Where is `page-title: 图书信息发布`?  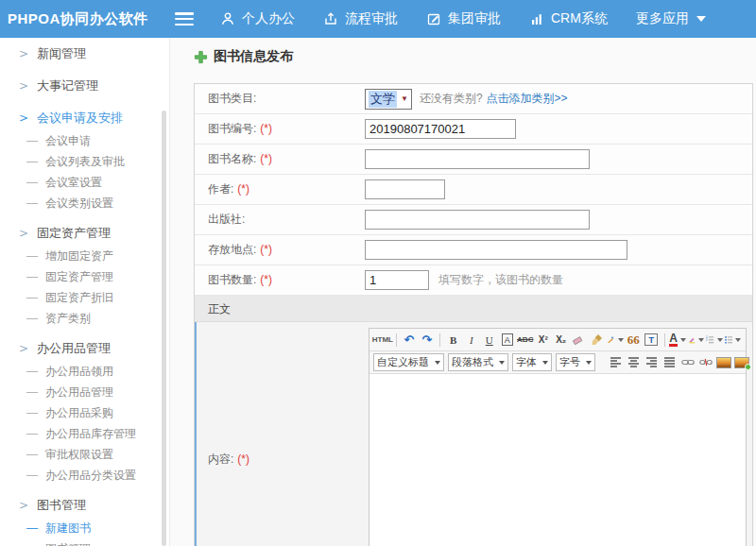
page-title: 图书信息发布 is located at coordinates (253, 57).